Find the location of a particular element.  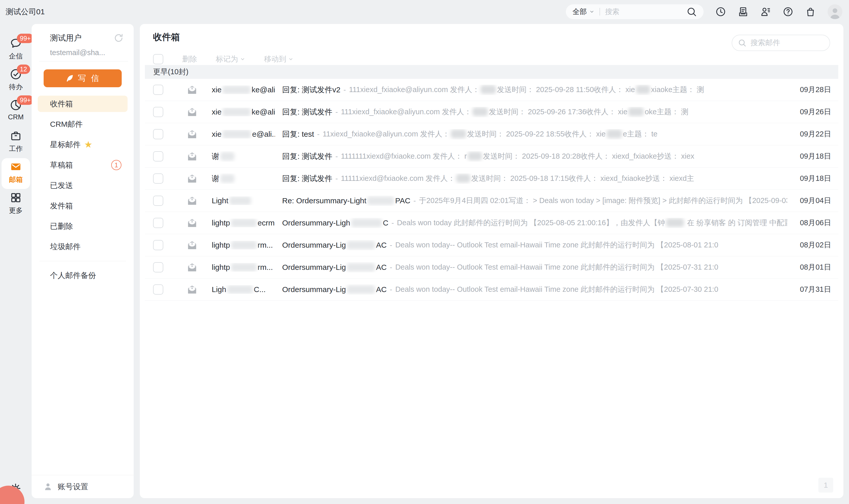

user-avatar is located at coordinates (835, 12).